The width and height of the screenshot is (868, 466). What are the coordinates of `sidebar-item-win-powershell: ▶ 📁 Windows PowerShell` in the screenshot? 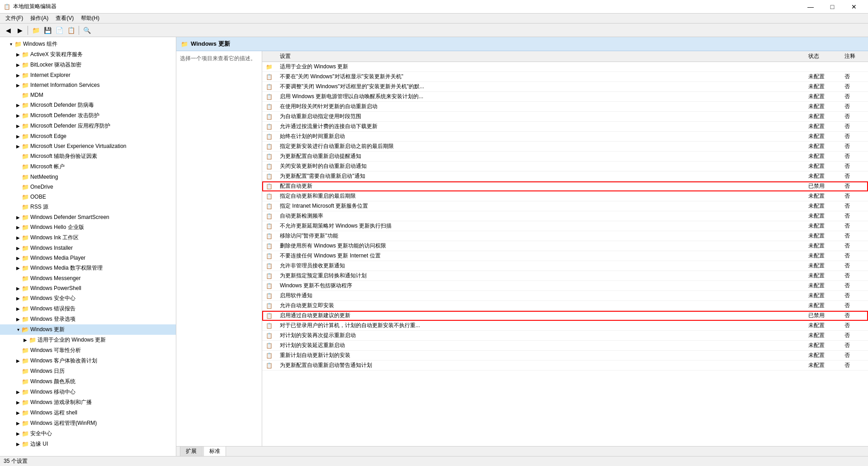 It's located at (88, 288).